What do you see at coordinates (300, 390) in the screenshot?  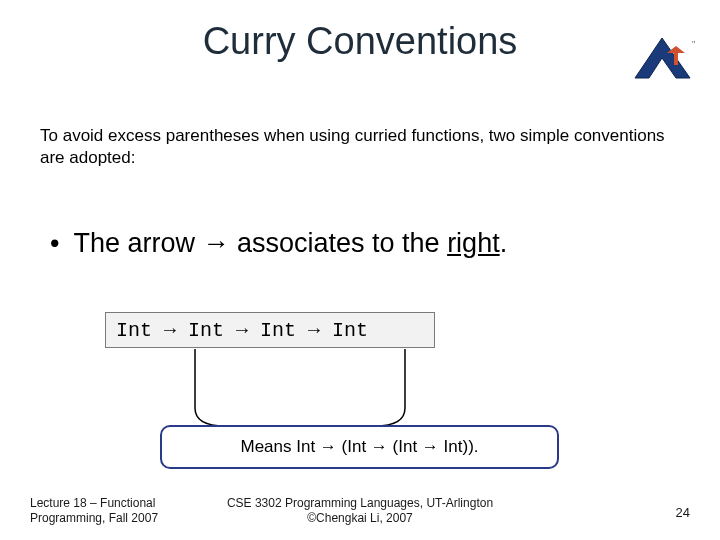 I see `connector-line` at bounding box center [300, 390].